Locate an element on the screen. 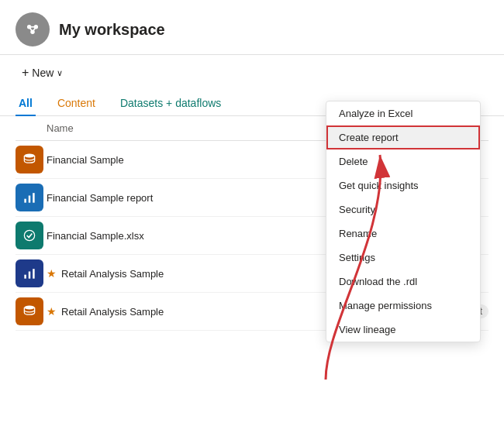  row-icon-xlsx is located at coordinates (29, 235).